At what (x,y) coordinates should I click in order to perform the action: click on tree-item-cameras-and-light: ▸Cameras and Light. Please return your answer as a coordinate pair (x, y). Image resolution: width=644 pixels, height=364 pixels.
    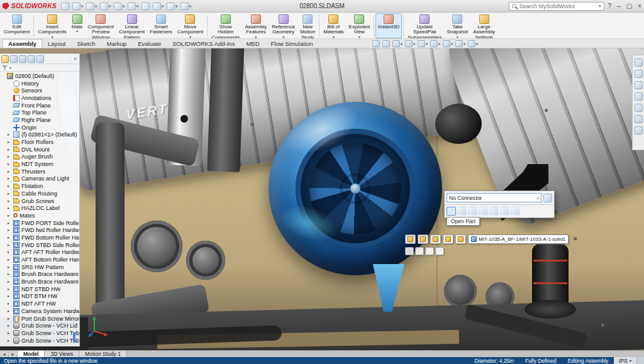
    Looking at the image, I should click on (40, 179).